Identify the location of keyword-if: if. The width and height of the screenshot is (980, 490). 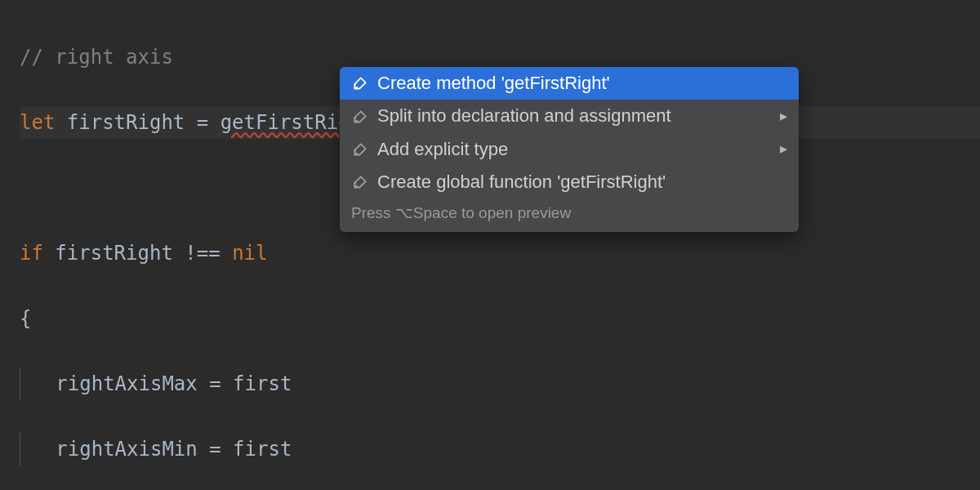
(31, 253).